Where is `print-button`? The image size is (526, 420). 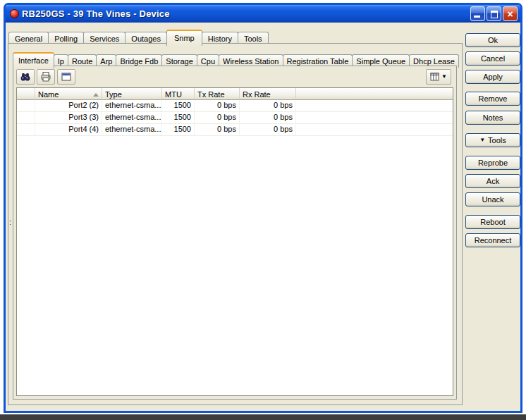
print-button is located at coordinates (46, 77).